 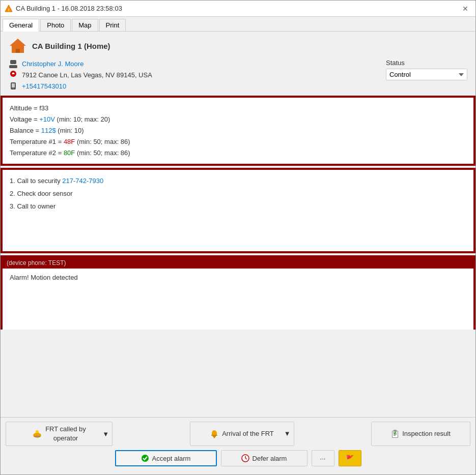 I want to click on location-icon, so click(x=13, y=75).